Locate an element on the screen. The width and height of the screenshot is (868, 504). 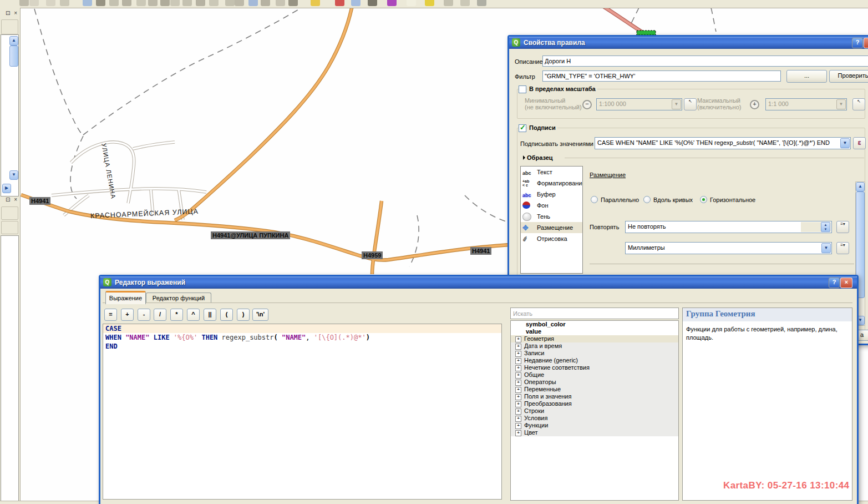
scroll-down-button: ▼ is located at coordinates (14, 175).